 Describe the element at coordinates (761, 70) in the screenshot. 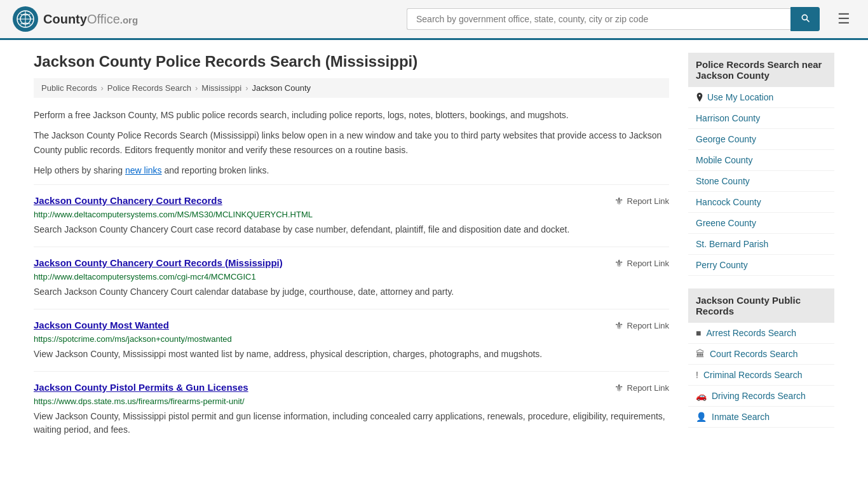

I see `nearby-header: Police Records Search near Jackson Count…` at that location.